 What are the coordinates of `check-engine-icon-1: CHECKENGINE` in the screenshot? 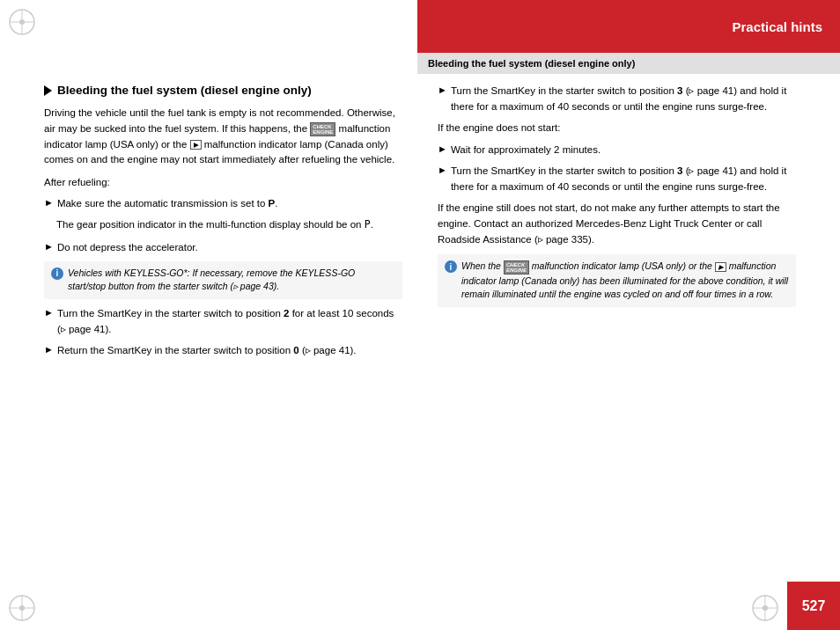 It's located at (322, 129).